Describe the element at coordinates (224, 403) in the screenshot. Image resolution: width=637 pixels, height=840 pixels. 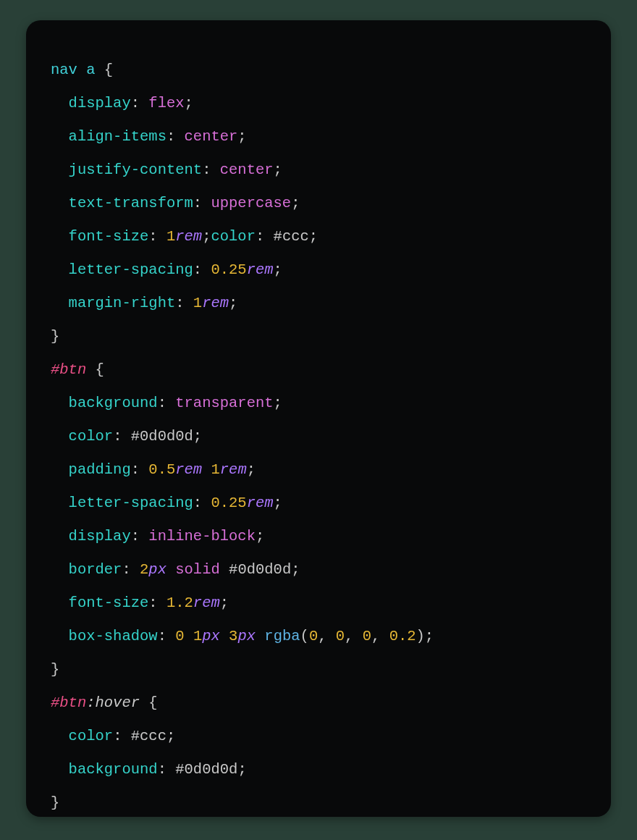
I see `code-token: transparent` at that location.